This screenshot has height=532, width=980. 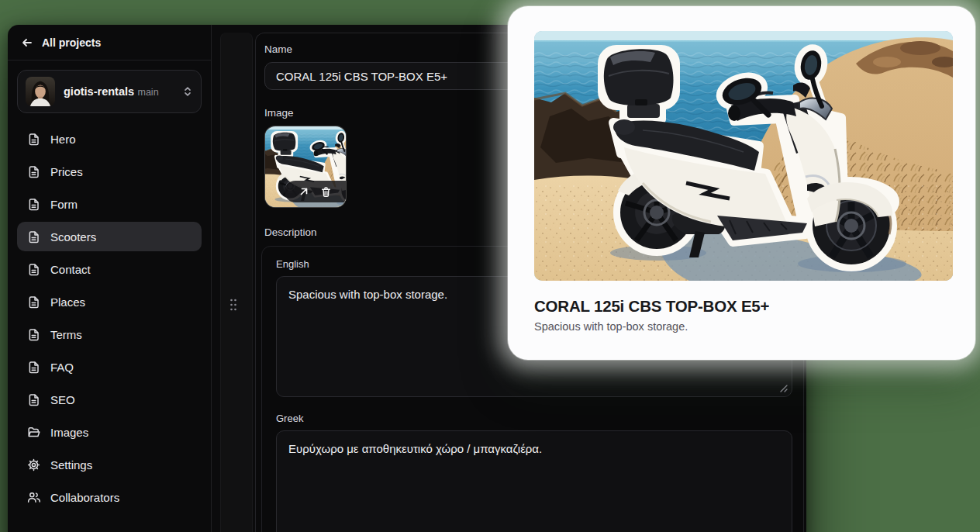 I want to click on open-image-button, so click(x=304, y=192).